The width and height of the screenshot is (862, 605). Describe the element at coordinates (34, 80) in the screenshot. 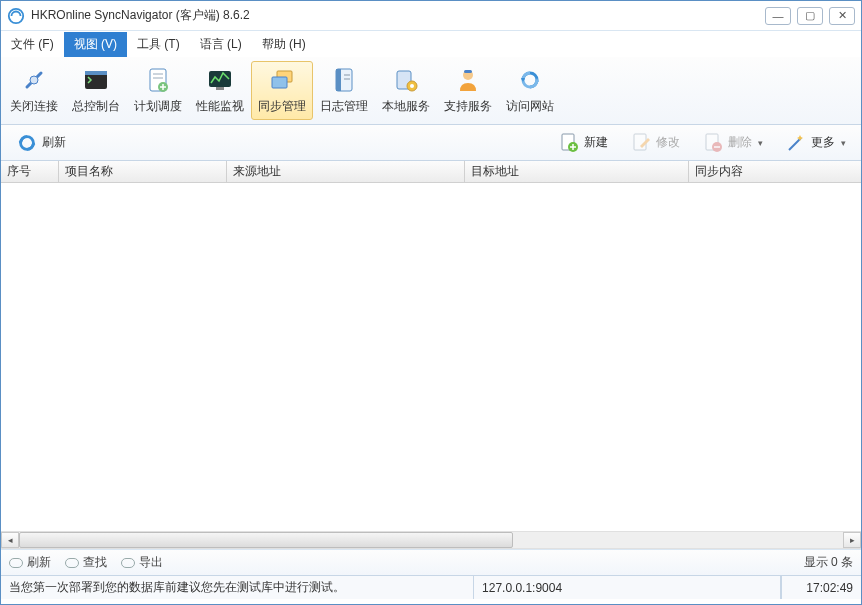

I see `plug-icon` at that location.